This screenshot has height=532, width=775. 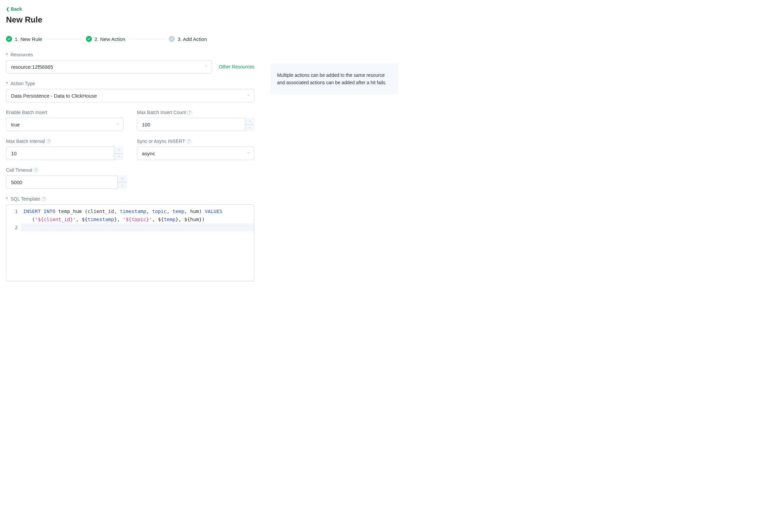 I want to click on step-new-rule: 1. New Rule, so click(x=24, y=39).